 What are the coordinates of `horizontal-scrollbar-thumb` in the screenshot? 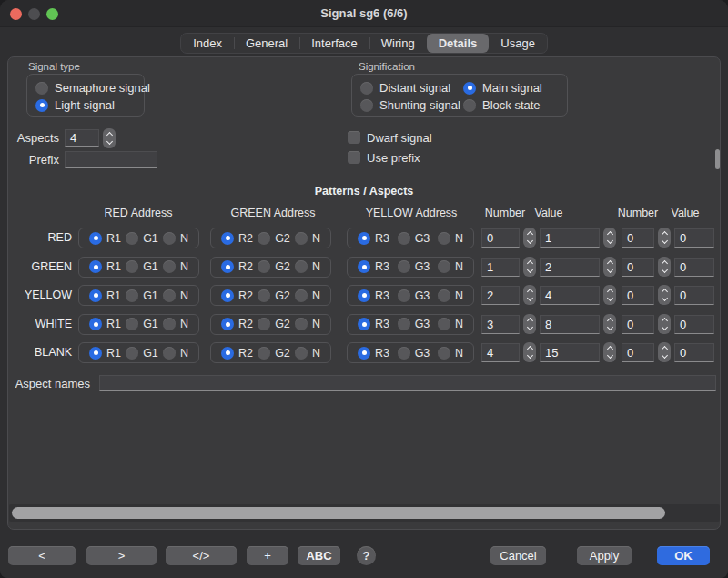 It's located at (339, 513).